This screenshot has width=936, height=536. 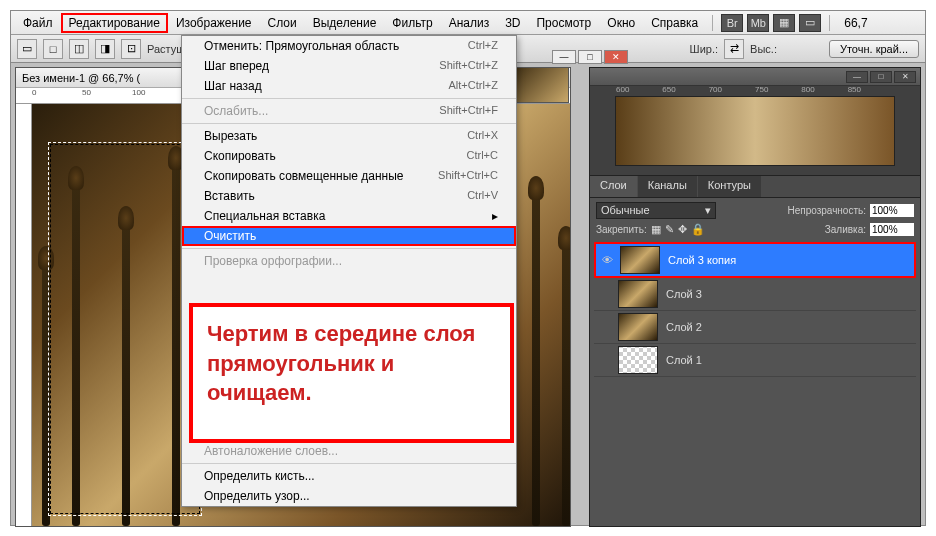 I want to click on tab-channels: Каналы, so click(x=668, y=186).